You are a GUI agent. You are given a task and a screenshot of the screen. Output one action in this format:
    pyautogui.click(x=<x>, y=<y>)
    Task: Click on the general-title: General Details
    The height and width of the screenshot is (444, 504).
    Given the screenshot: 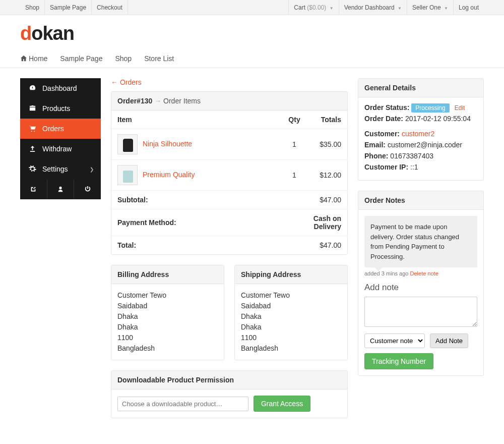 What is the action you would take?
    pyautogui.click(x=421, y=88)
    